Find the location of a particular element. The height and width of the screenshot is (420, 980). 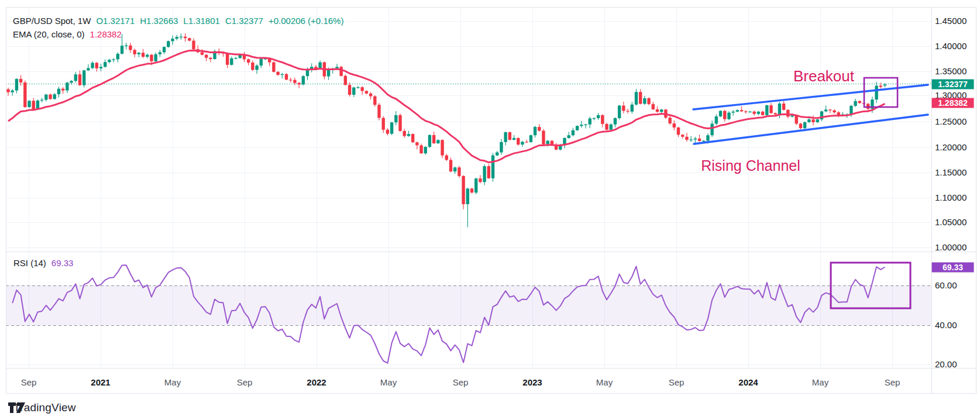

tradingview-watermark: TradingView is located at coordinates (42, 408).